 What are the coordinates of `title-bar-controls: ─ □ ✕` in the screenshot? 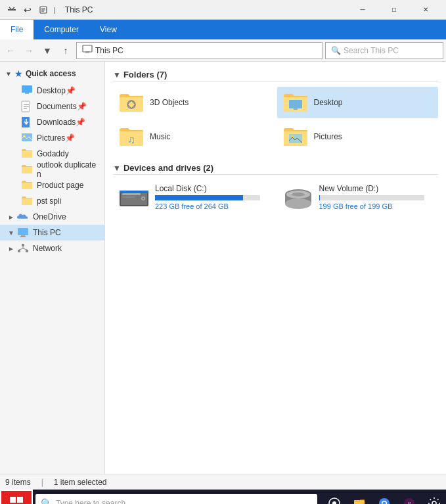 It's located at (394, 10).